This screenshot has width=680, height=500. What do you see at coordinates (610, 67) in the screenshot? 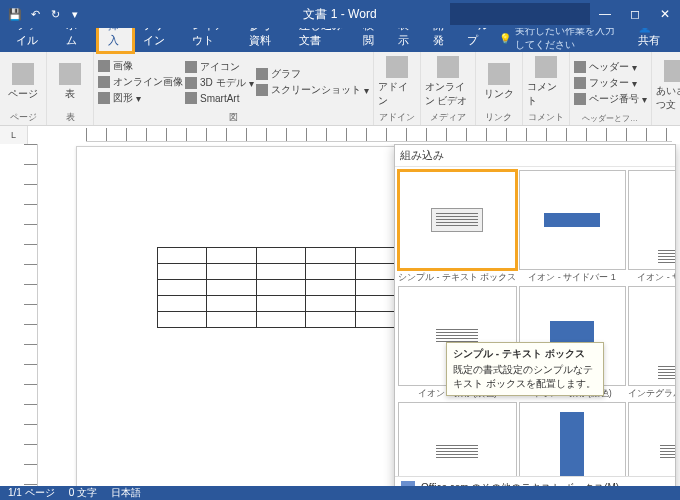
I see `header-button: ヘッダー ▾` at bounding box center [610, 67].